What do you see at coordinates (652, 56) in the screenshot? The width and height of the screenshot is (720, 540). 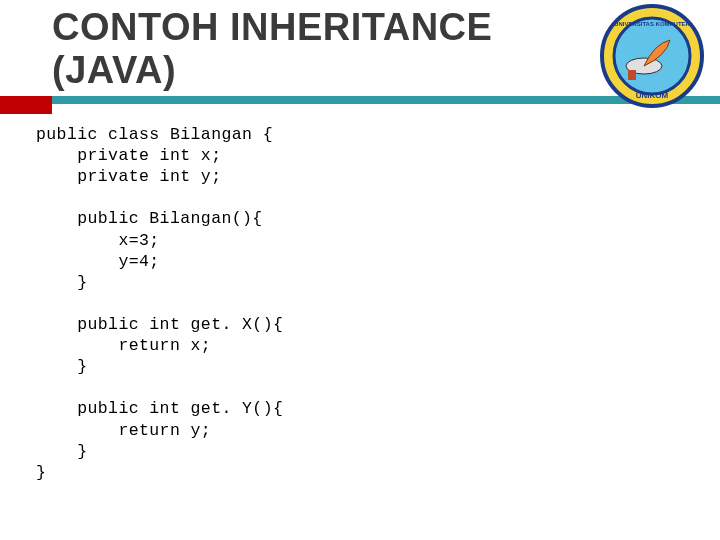 I see `university-logo-icon: UNIVERSITAS KOMPUTER UNIKOM` at bounding box center [652, 56].